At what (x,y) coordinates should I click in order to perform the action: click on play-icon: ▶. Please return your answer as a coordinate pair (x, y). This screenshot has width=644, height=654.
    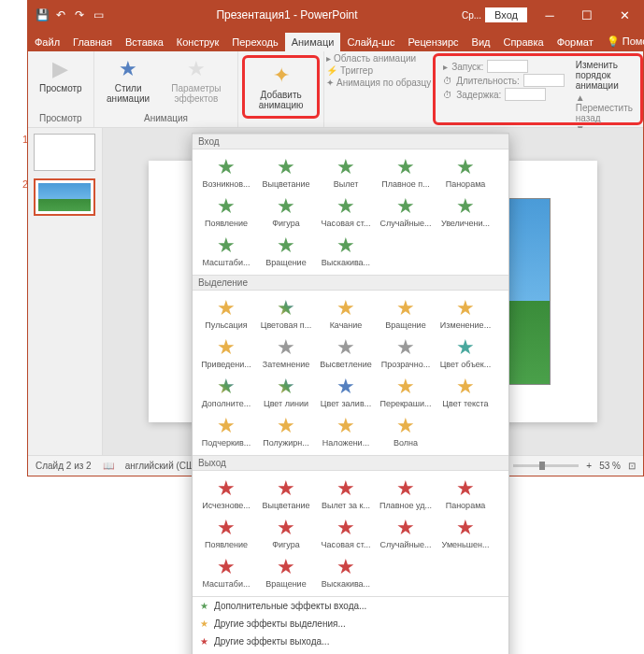
    Looking at the image, I should click on (60, 69).